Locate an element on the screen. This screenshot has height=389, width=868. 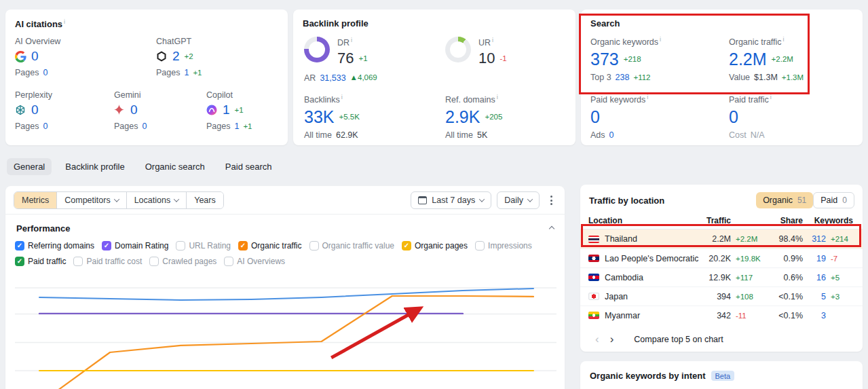
metric-checkbox-organic-pages: ✓Organic pages is located at coordinates (434, 246).